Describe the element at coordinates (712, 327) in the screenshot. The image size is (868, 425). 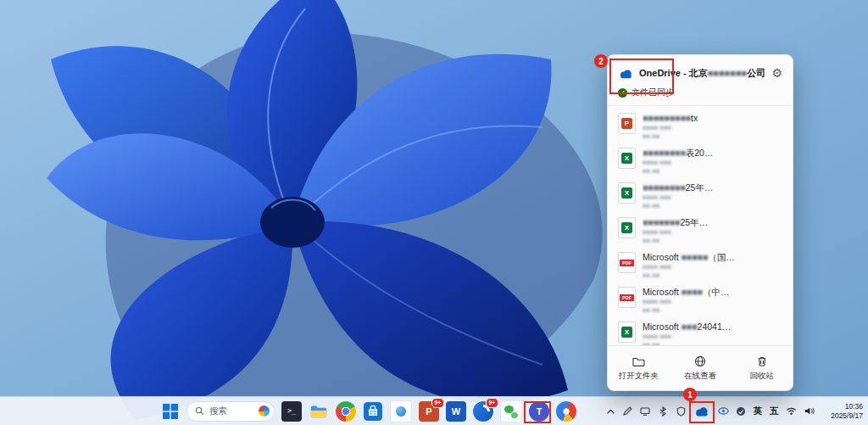
I see `file-title: Microsoft ■■■24041…` at that location.